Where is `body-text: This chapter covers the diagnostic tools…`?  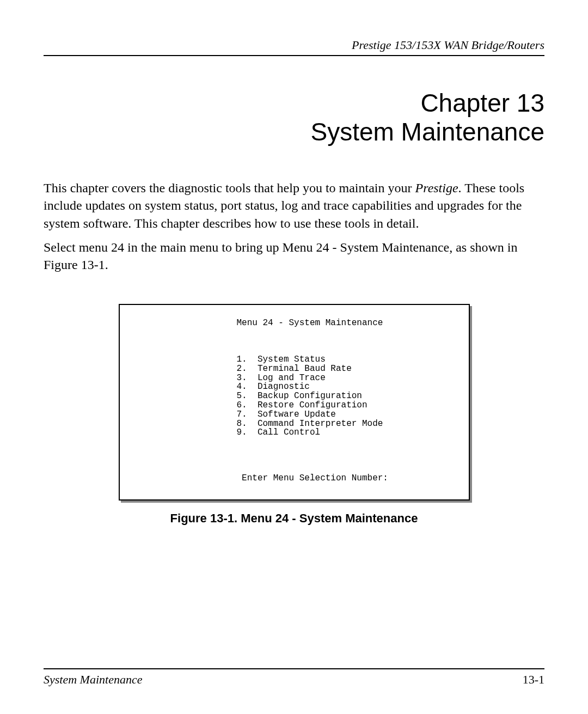
body-text: This chapter covers the diagnostic tools… is located at coordinates (294, 227).